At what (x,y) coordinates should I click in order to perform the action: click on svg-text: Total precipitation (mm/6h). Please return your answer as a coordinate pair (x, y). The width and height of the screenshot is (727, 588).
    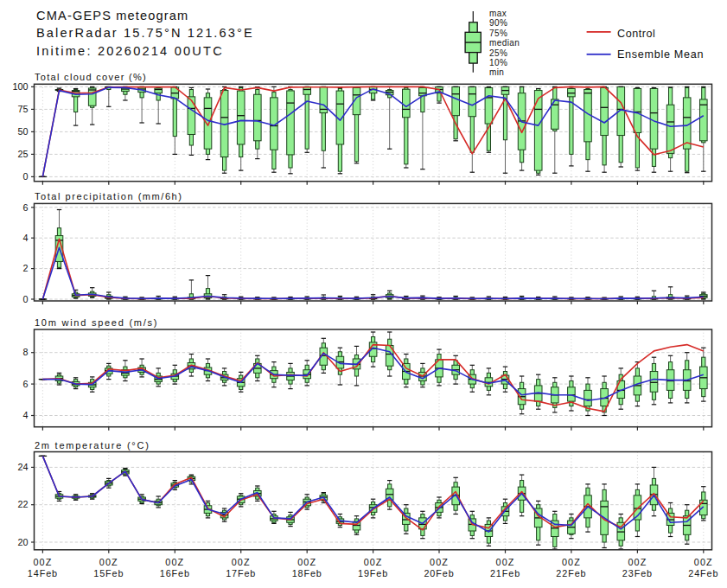
    Looking at the image, I should click on (109, 196).